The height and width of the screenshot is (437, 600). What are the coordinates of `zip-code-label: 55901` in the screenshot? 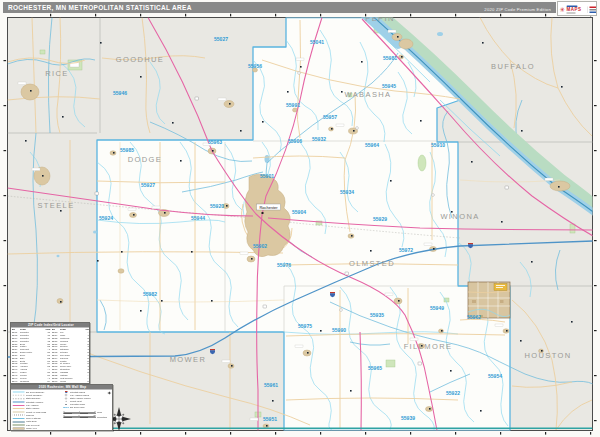 It's located at (267, 176).